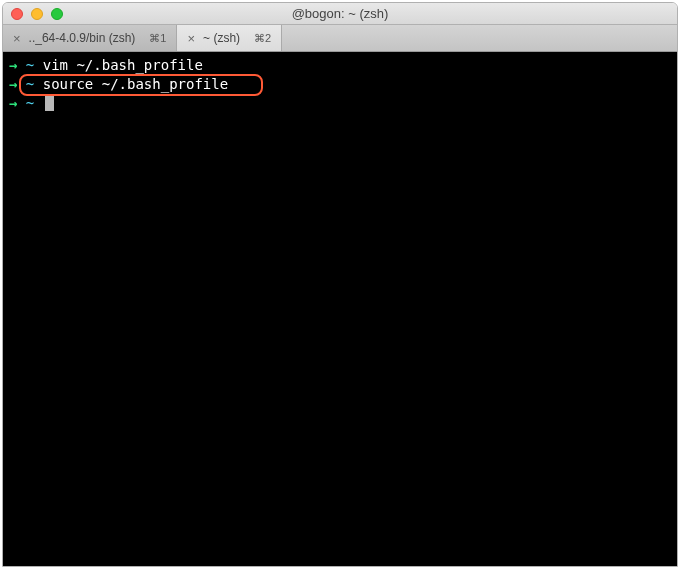 The width and height of the screenshot is (680, 569). I want to click on tab-session-2: × ~ (zsh) ⌘2, so click(230, 38).